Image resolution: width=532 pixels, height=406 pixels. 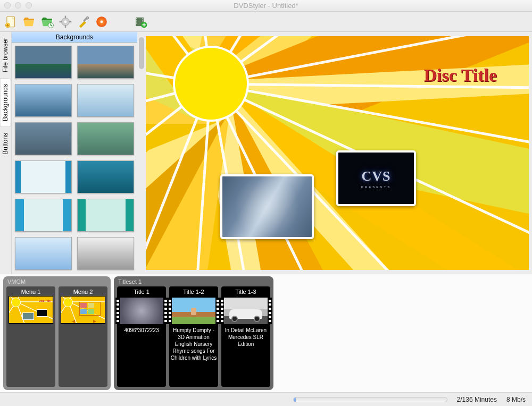 What do you see at coordinates (83, 292) in the screenshot?
I see `menu-card-2-label: Menu 2` at bounding box center [83, 292].